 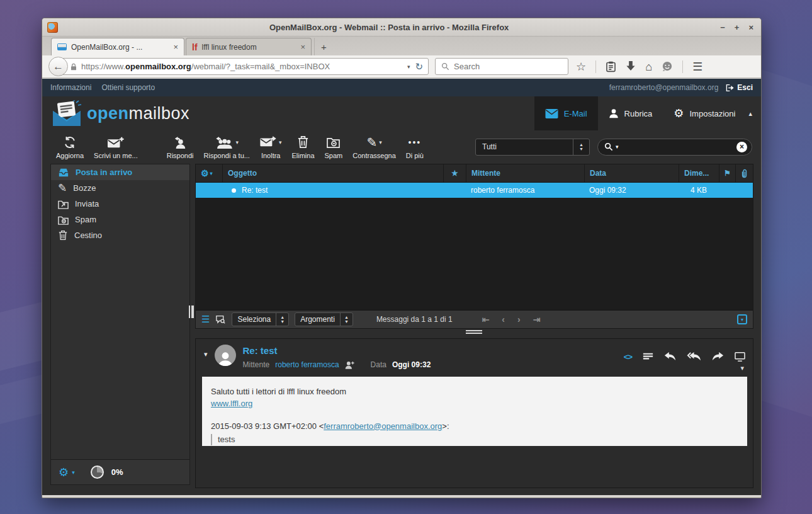 I want to click on column-subject: Oggetto, so click(x=332, y=173).